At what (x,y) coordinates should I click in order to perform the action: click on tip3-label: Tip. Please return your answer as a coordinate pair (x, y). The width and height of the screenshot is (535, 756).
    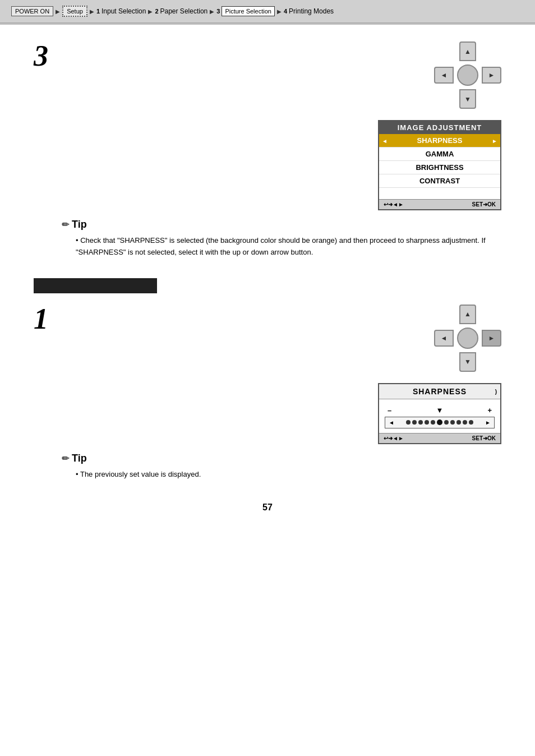
    Looking at the image, I should click on (80, 224).